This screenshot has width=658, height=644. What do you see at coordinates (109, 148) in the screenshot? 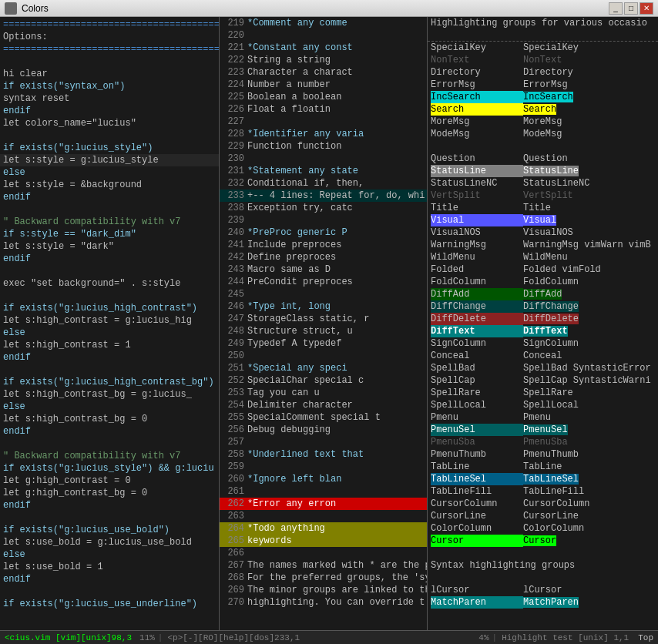
I see `left-panel-line: if exists("g:lucius_style")` at bounding box center [109, 148].